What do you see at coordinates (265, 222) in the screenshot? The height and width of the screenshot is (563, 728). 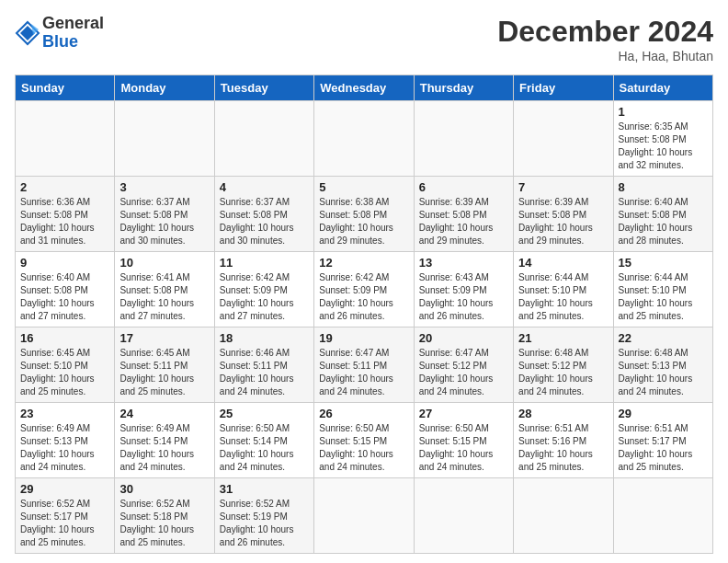 I see `day-info: Sunrise: 6:37 AMSunset: 5:08 PMDaylight:…` at bounding box center [265, 222].